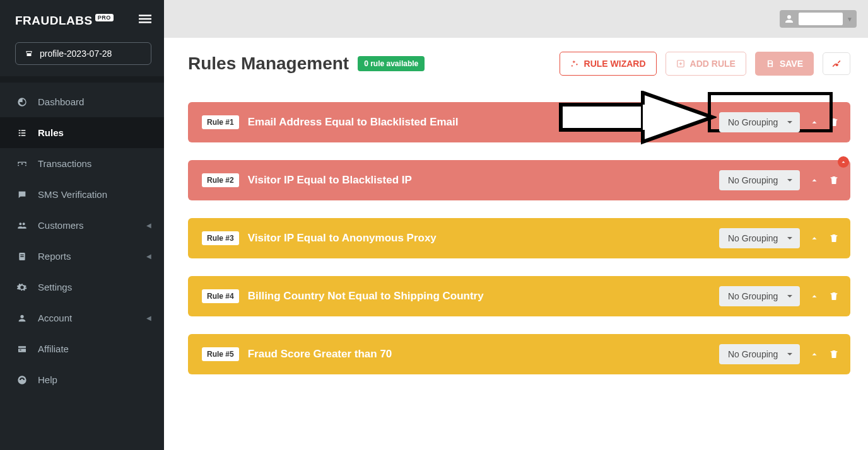 The width and height of the screenshot is (868, 450). Describe the element at coordinates (83, 54) in the screenshot. I see `profile-selector: profile-2023-07-28` at that location.